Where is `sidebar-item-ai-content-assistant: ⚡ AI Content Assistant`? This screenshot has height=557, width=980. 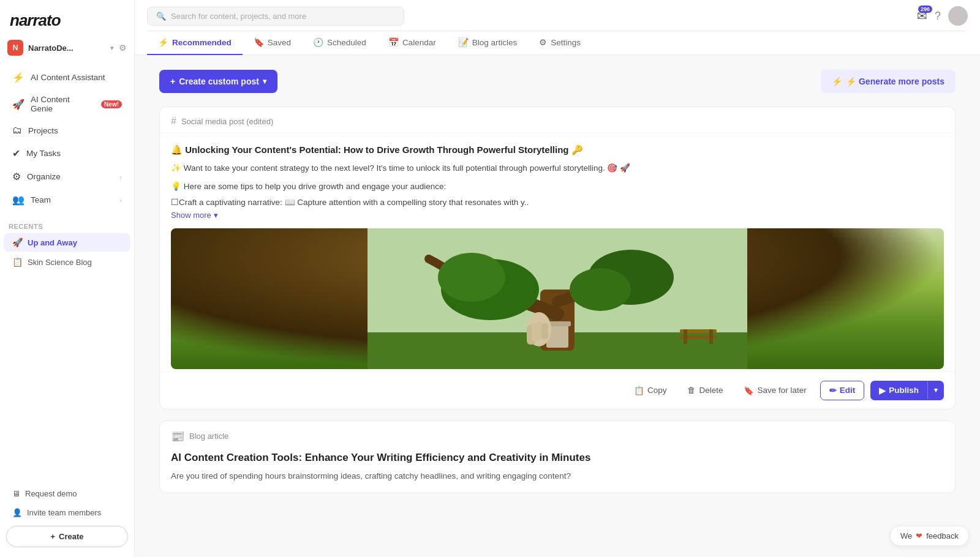
sidebar-item-ai-content-assistant: ⚡ AI Content Assistant is located at coordinates (67, 77).